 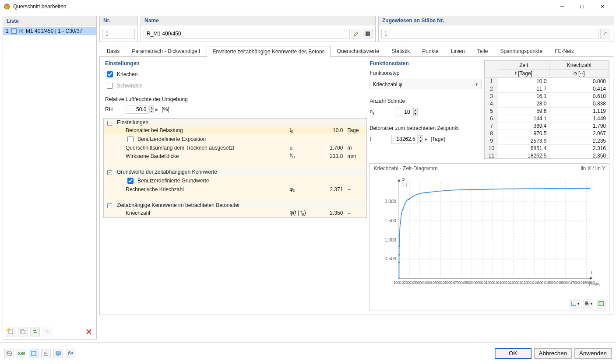 What do you see at coordinates (235, 148) in the screenshot?
I see `prop-row: Querschnittsumfang dem Trocknen ausgeset…` at bounding box center [235, 148].